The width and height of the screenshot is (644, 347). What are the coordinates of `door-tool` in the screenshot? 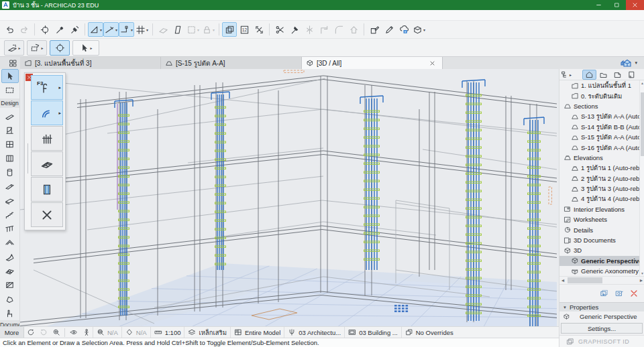 It's located at (10, 130).